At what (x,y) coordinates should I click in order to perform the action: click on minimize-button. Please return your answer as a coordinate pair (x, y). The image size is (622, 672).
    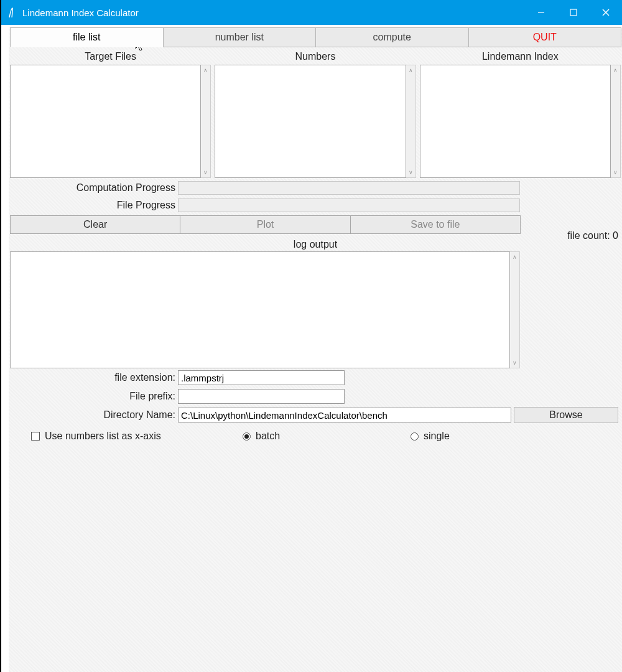
    Looking at the image, I should click on (541, 12).